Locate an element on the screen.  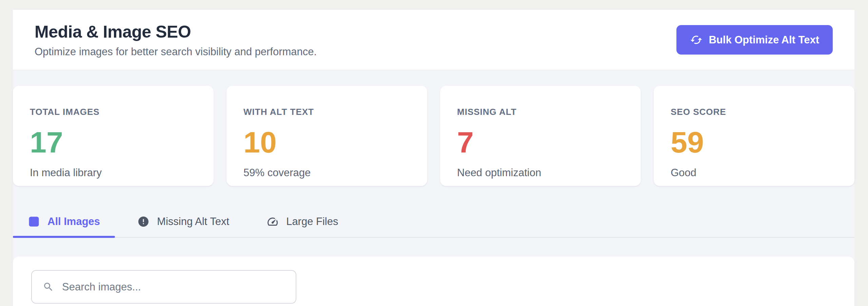
stat-value: 7 is located at coordinates (540, 142).